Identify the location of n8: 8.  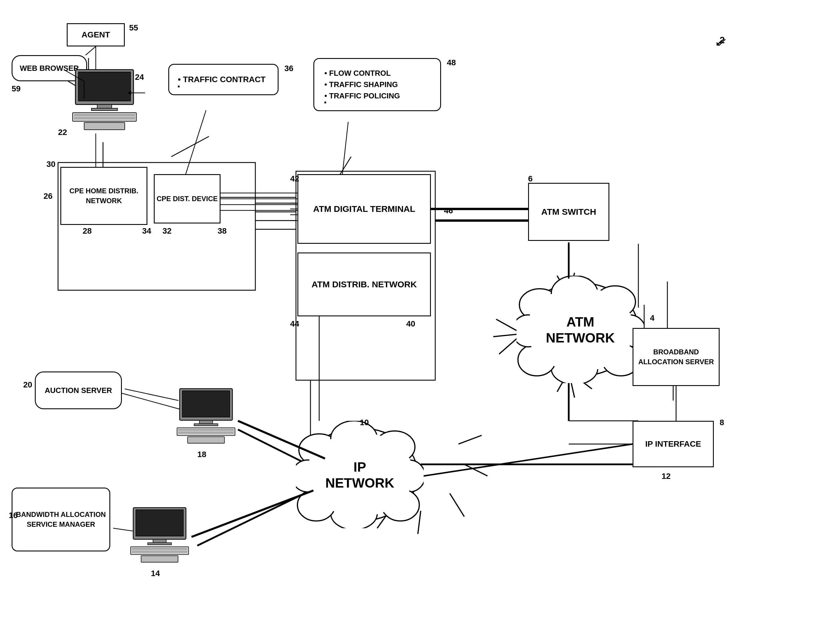
(722, 423).